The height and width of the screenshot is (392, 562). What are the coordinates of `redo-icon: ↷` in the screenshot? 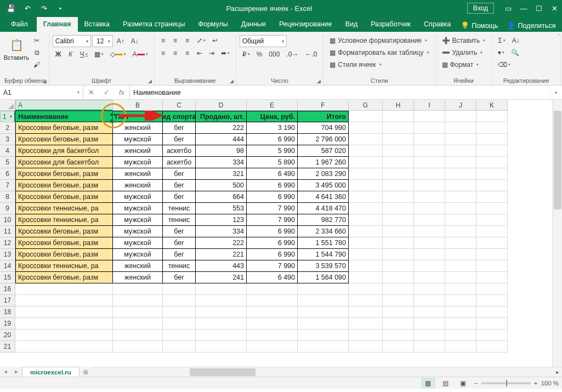 It's located at (44, 8).